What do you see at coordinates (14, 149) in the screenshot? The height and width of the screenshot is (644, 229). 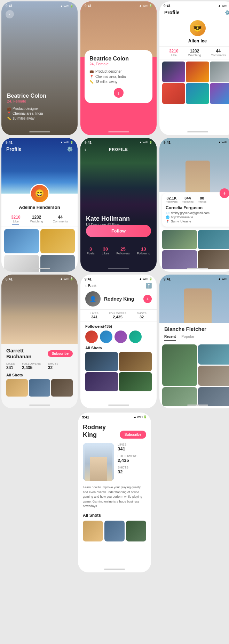 I see `header-title: Profile` at bounding box center [14, 149].